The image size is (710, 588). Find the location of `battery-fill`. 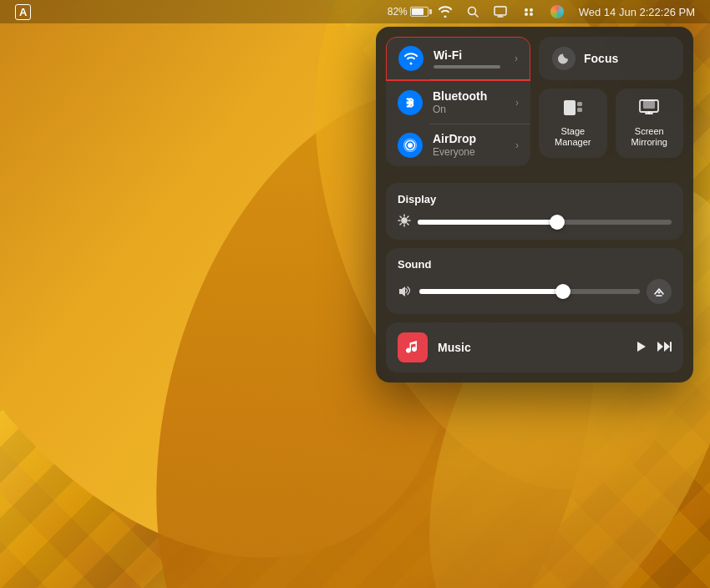

battery-fill is located at coordinates (418, 12).